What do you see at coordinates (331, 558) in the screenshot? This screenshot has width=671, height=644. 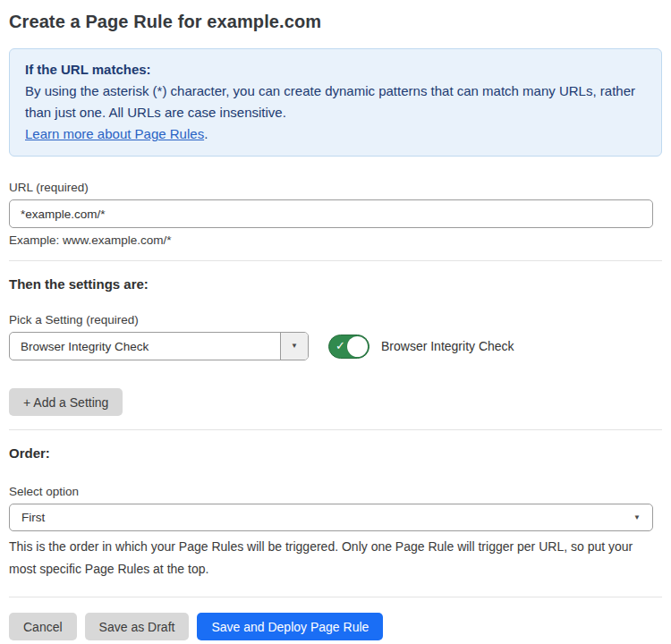 I see `order-help-text: This is the order in which your Page Rul…` at bounding box center [331, 558].